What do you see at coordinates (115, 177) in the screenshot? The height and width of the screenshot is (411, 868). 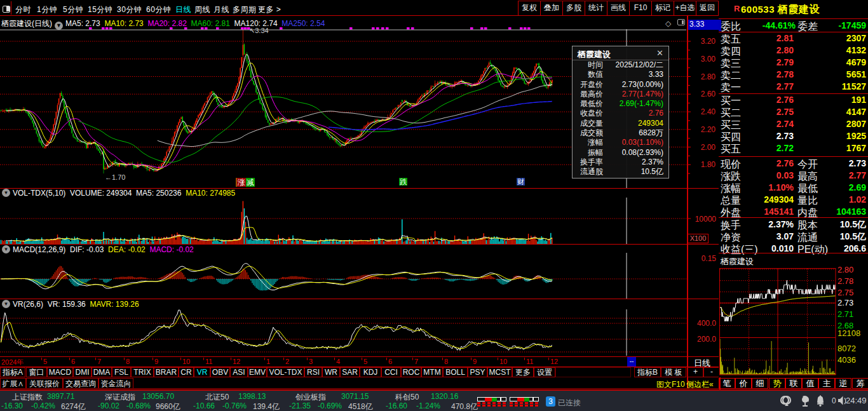 I see `svg-text: ←1.70` at bounding box center [115, 177].